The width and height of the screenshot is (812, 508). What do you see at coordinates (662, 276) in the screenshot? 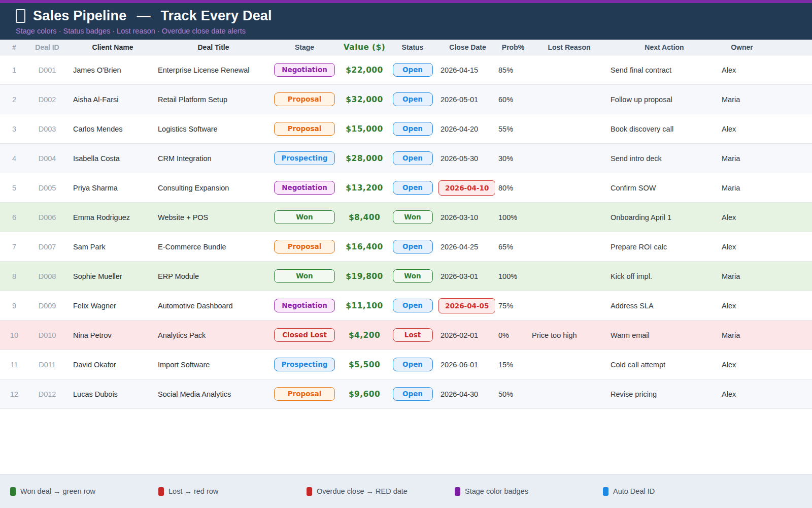
I see `next-action: Kick off impl.` at bounding box center [662, 276].